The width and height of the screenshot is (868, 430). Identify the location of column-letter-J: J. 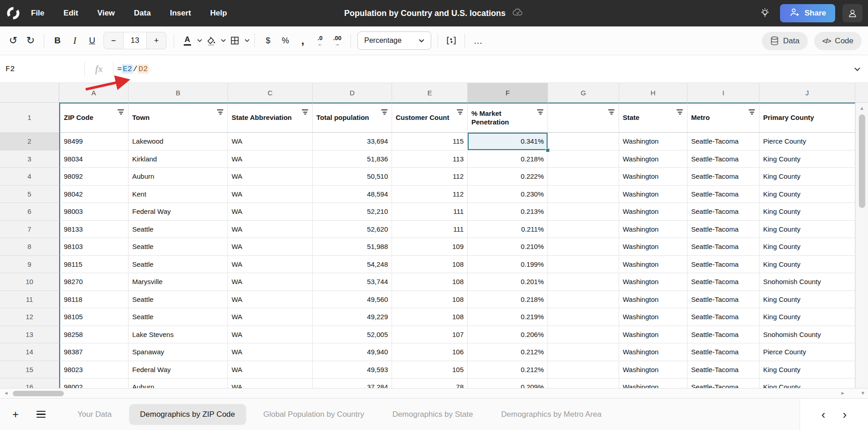
(807, 93).